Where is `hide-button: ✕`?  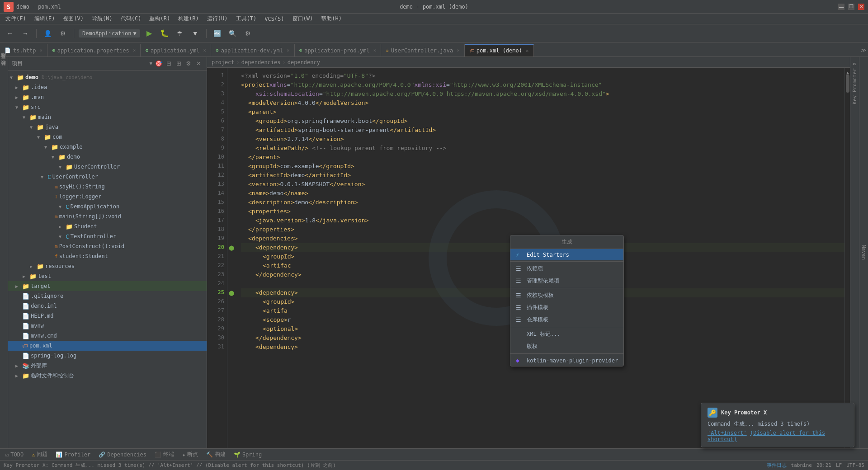 hide-button: ✕ is located at coordinates (198, 64).